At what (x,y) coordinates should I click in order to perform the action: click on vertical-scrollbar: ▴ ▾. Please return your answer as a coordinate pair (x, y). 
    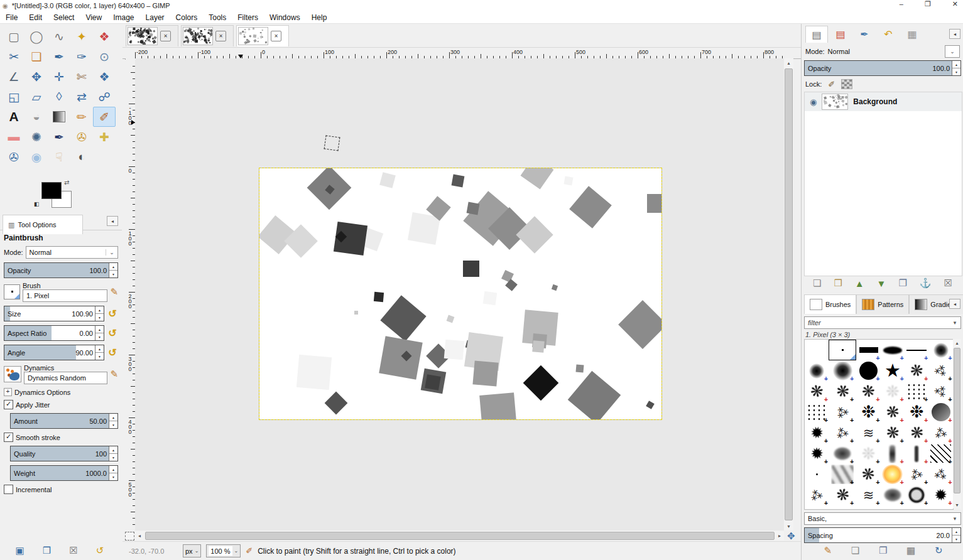
    Looking at the image, I should click on (789, 294).